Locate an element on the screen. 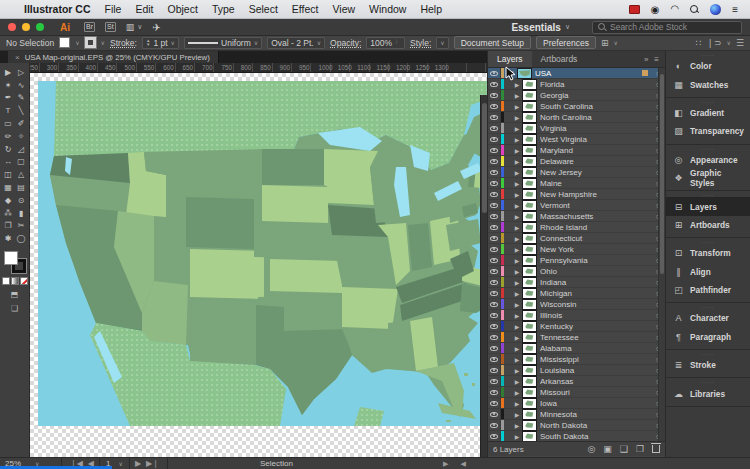  dock-item-transform: ⊡ Transform is located at coordinates (708, 253).